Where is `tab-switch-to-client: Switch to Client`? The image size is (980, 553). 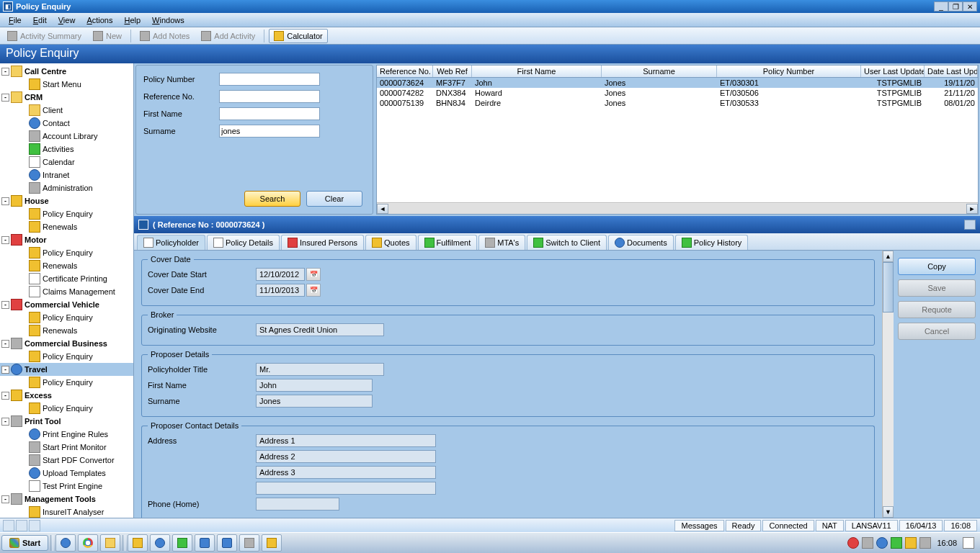 tab-switch-to-client: Switch to Client is located at coordinates (566, 242).